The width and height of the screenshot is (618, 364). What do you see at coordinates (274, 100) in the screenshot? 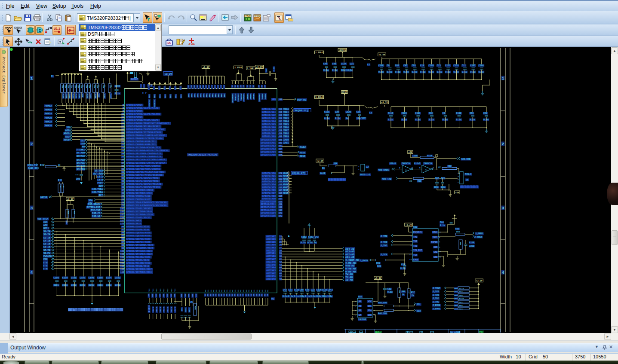
I see `svg-text: XRD` at bounding box center [274, 100].